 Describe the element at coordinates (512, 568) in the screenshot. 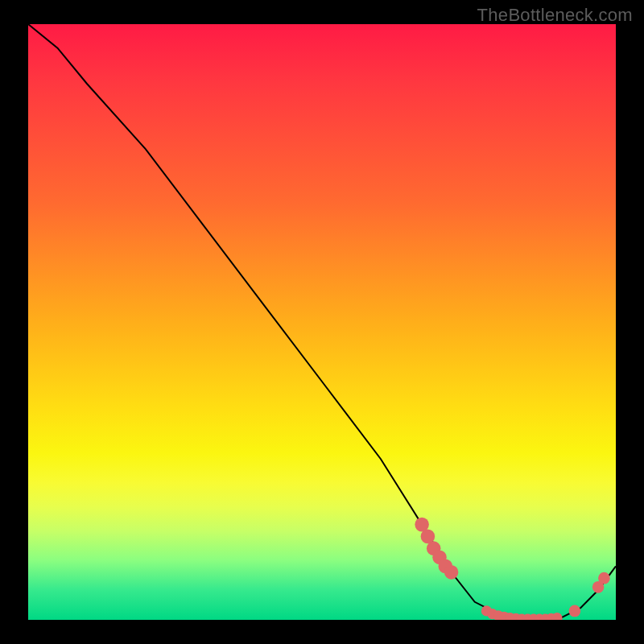

I see `curve-markers` at that location.